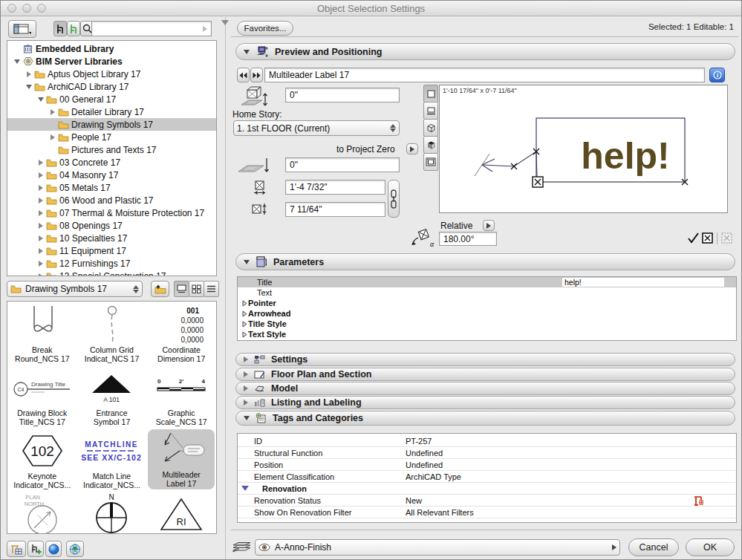 This screenshot has height=560, width=742. What do you see at coordinates (710, 547) in the screenshot?
I see `ok-button: OK` at bounding box center [710, 547].